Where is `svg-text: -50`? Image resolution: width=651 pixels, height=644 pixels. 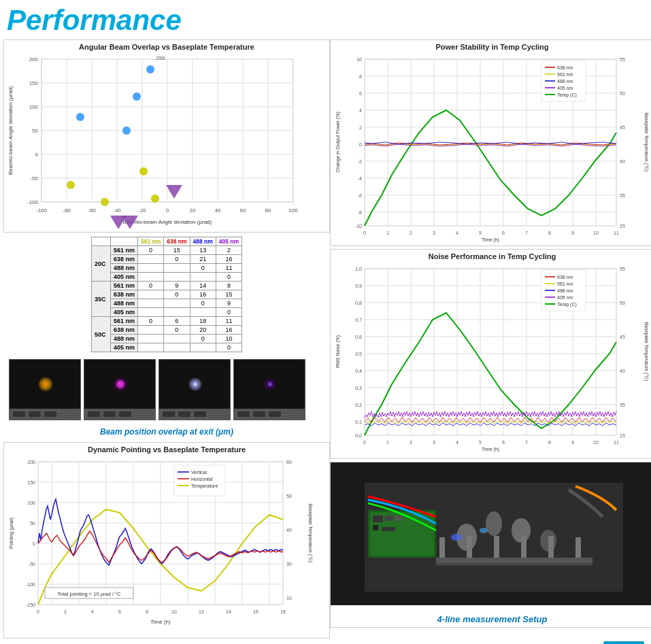 svg-text: -50 is located at coordinates (32, 564).